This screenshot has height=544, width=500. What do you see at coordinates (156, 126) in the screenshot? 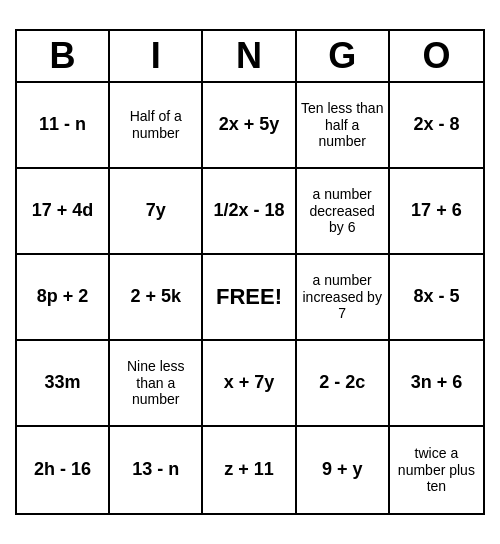
I see `bingo-cell-1: Half of a number` at bounding box center [156, 126].